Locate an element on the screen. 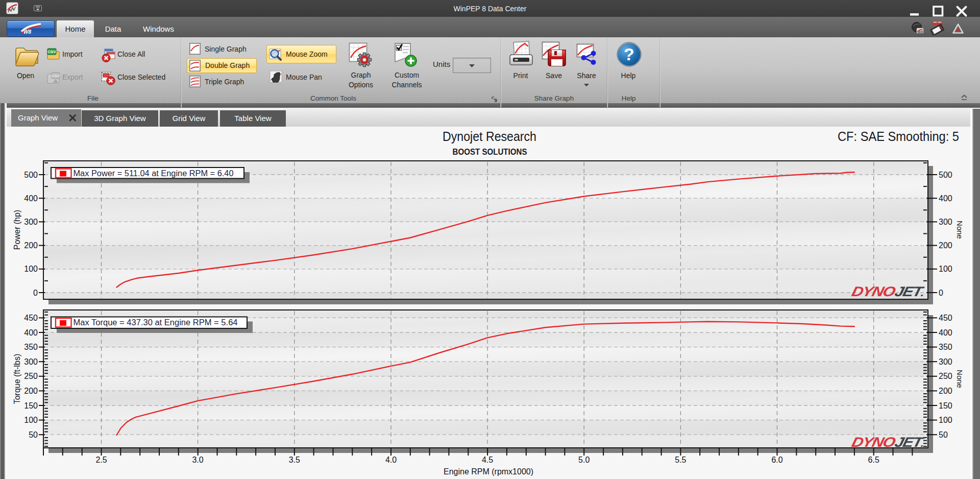 Image resolution: width=980 pixels, height=479 pixels. svg-text: Torque (ft-lbs) is located at coordinates (17, 379).